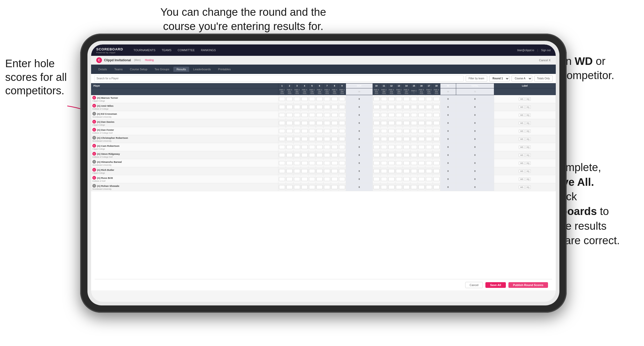 Image resolution: width=644 pixels, height=346 pixels. I want to click on nav-teams: TEAMS, so click(167, 50).